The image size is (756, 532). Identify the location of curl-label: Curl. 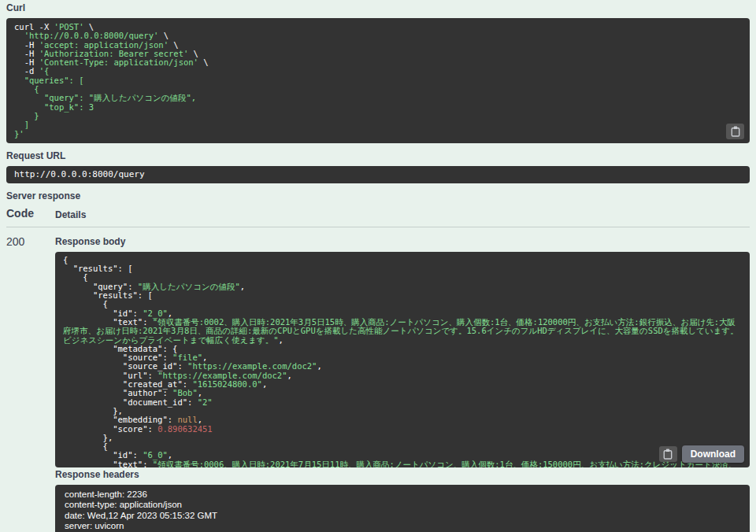
(378, 8).